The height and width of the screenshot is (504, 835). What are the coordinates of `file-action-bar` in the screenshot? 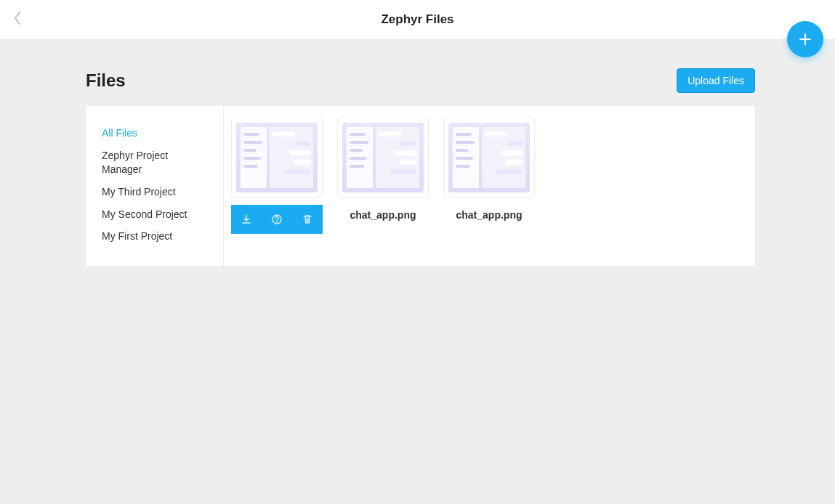 It's located at (277, 219).